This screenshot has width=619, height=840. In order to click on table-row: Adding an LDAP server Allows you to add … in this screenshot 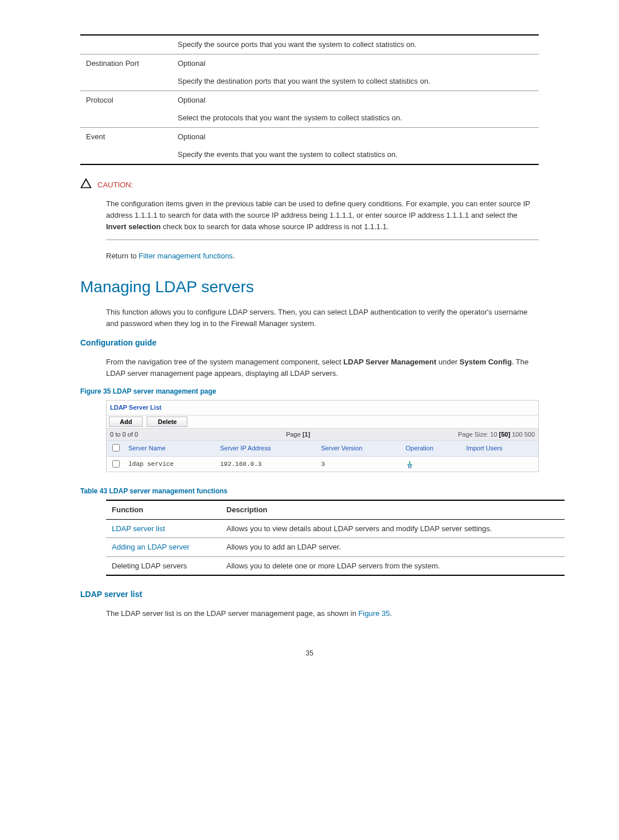, I will do `click(335, 548)`.